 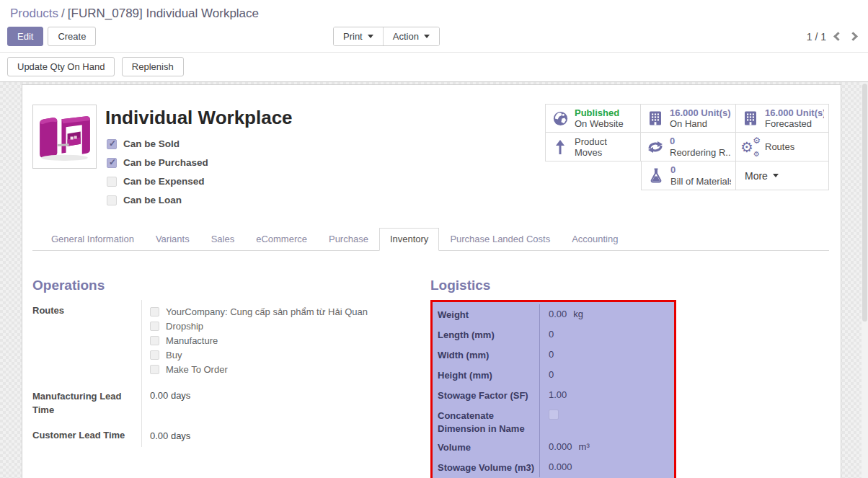 I want to click on more-dropdown-button: More, so click(x=783, y=176).